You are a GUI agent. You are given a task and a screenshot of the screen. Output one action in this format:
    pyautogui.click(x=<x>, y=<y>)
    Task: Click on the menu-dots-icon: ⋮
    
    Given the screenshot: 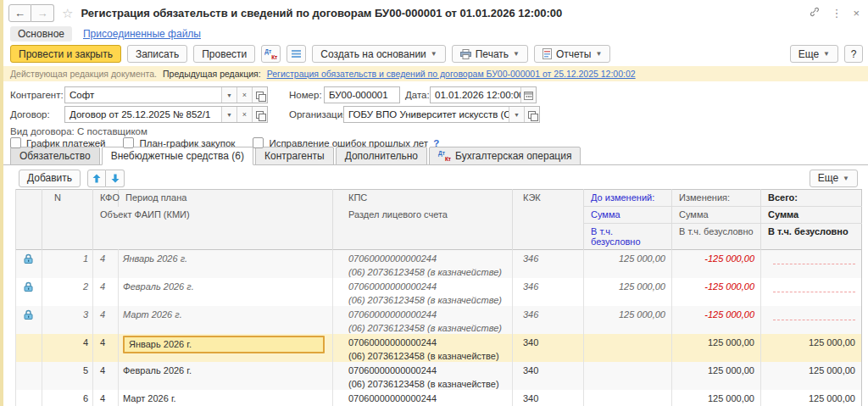 What is the action you would take?
    pyautogui.click(x=836, y=14)
    